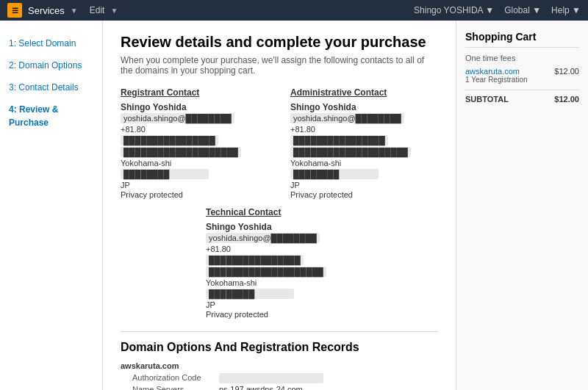 The width and height of the screenshot is (588, 390). Describe the element at coordinates (279, 366) in the screenshot. I see `domain-name: awskaruta.com` at that location.